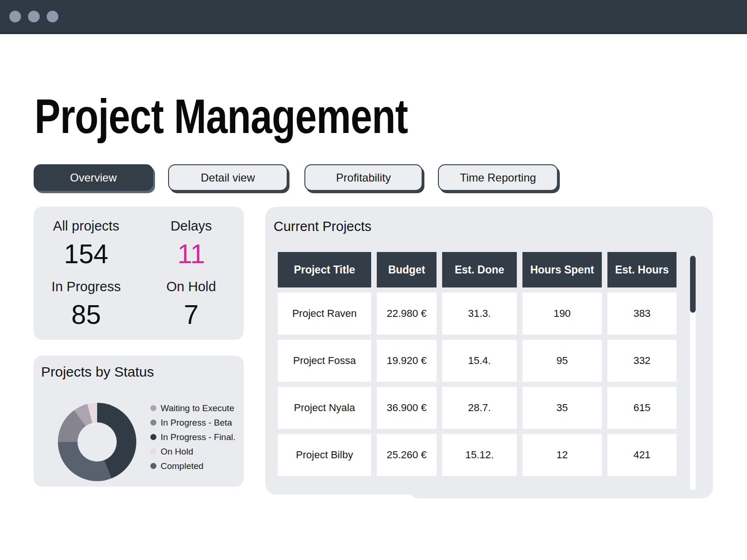 Image resolution: width=747 pixels, height=560 pixels. What do you see at coordinates (86, 315) in the screenshot?
I see `stat-in-progress-value: 85` at bounding box center [86, 315].